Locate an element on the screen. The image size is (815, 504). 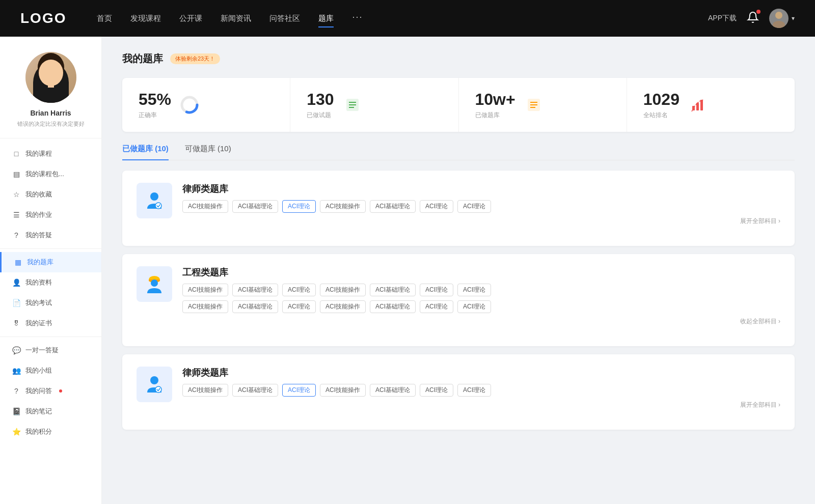
tag-2-2: ACI理论 is located at coordinates (299, 290).